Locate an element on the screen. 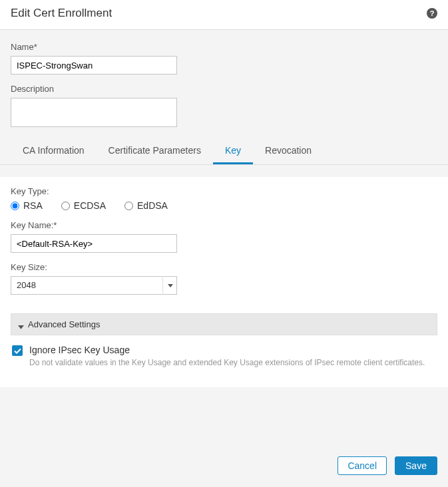  tab-revocation: Revocation is located at coordinates (288, 152).